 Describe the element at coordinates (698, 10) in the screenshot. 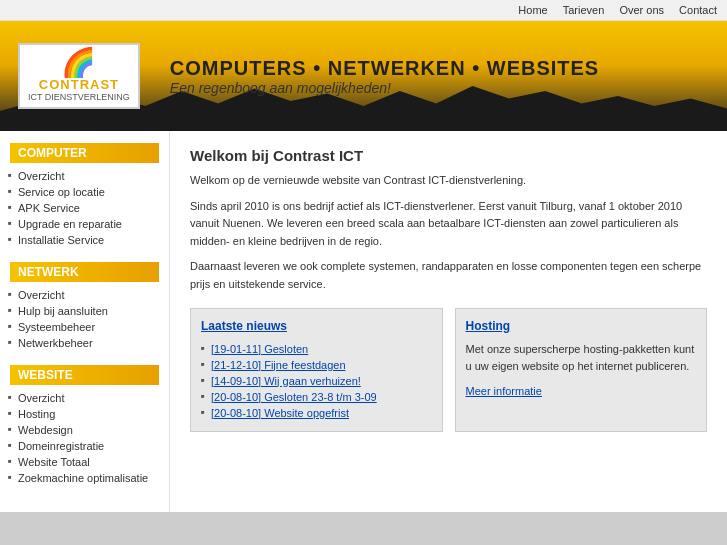

I see `contact-link: Contact` at that location.